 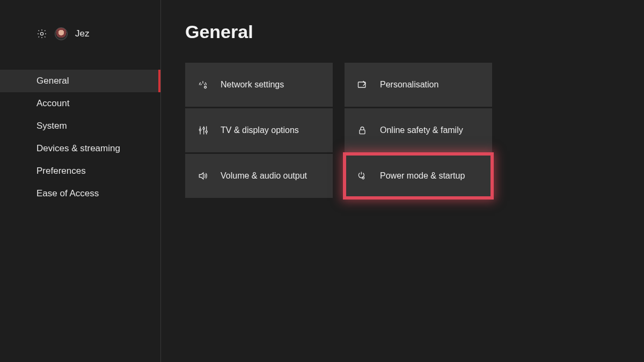 What do you see at coordinates (61, 171) in the screenshot?
I see `sidebar-item-label: Preferences` at bounding box center [61, 171].